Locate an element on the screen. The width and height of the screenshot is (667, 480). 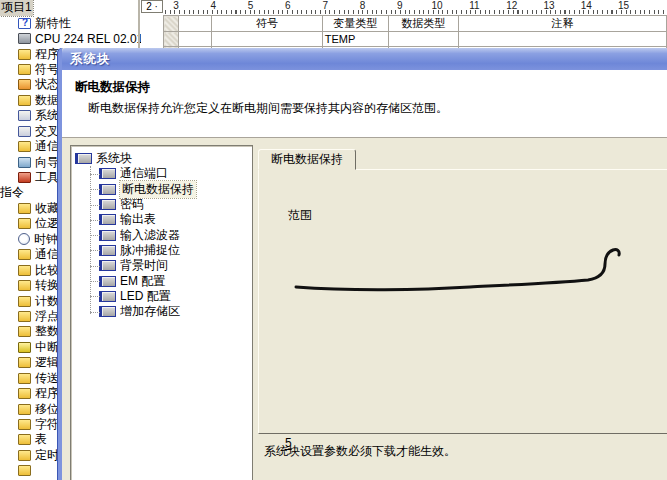
string-icon is located at coordinates (24, 424).